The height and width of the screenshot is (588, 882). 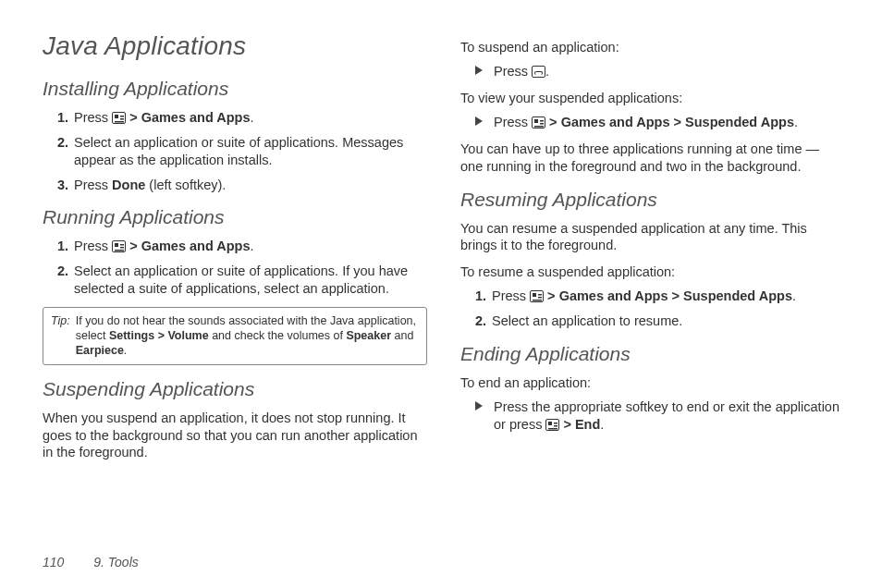 What do you see at coordinates (91, 562) in the screenshot?
I see `page-footer: 110 9. Tools` at bounding box center [91, 562].